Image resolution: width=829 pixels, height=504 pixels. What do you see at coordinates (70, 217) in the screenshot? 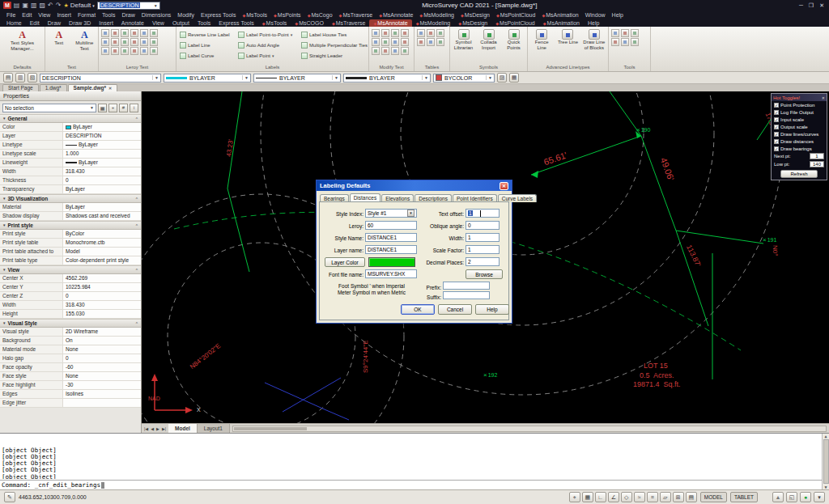
I see `property-row: Shadow display Shadows cast and received` at bounding box center [70, 217].